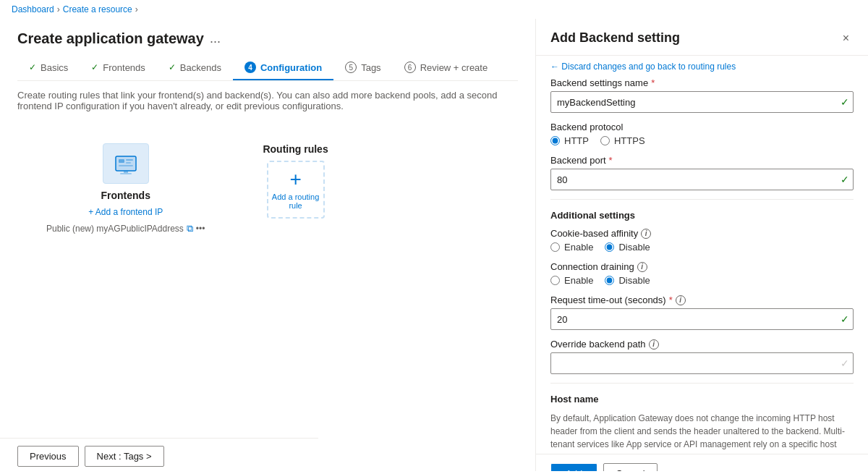  What do you see at coordinates (627, 247) in the screenshot?
I see `cookie-disable-option: Disable` at bounding box center [627, 247].